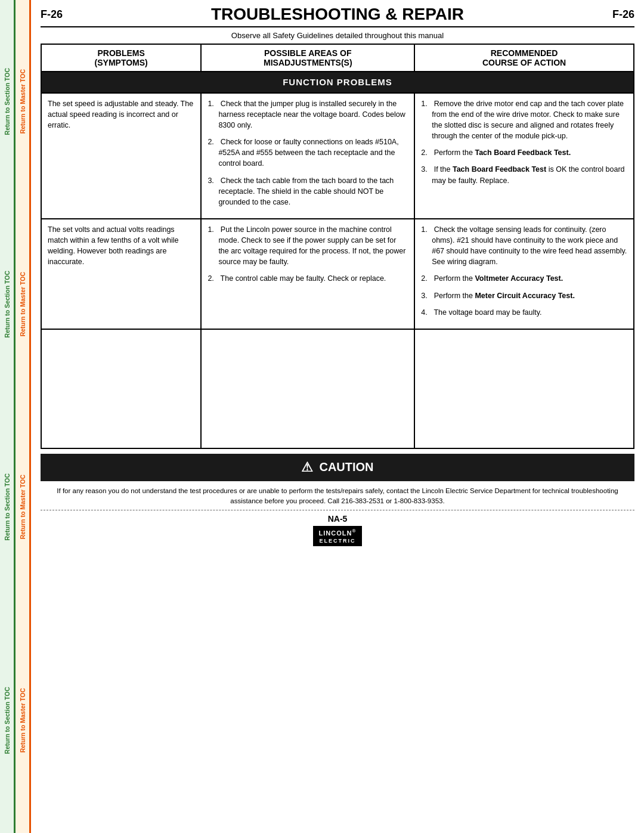  Describe the element at coordinates (338, 156) in the screenshot. I see `table-row: The set speed is adjustable and steady. …` at that location.